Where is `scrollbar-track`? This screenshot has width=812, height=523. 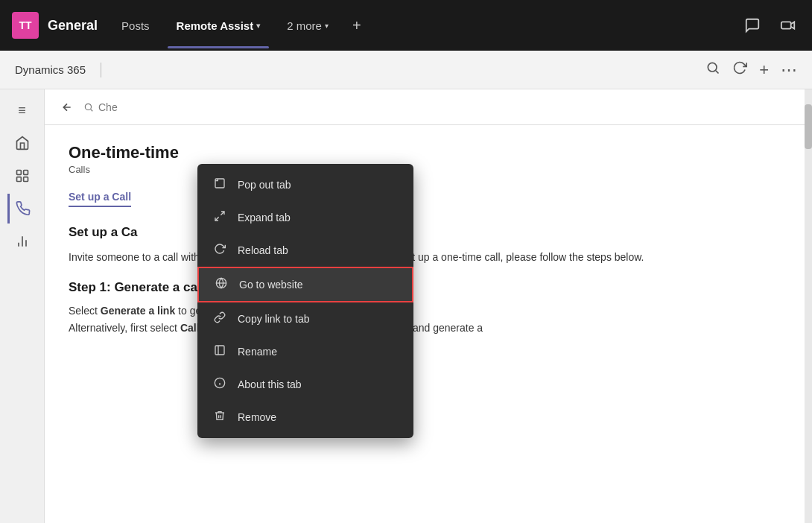 scrollbar-track is located at coordinates (808, 306).